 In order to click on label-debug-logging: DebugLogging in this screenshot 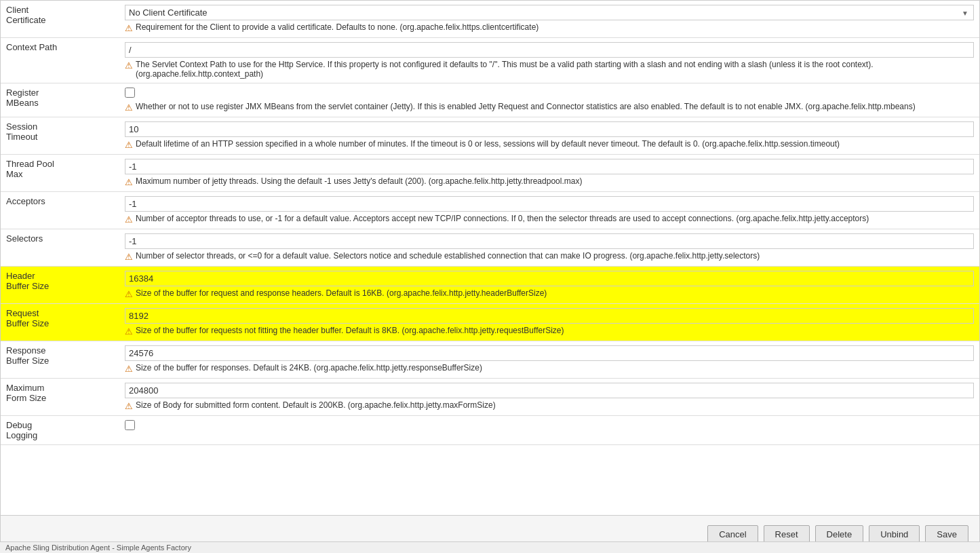, I will do `click(60, 430)`.